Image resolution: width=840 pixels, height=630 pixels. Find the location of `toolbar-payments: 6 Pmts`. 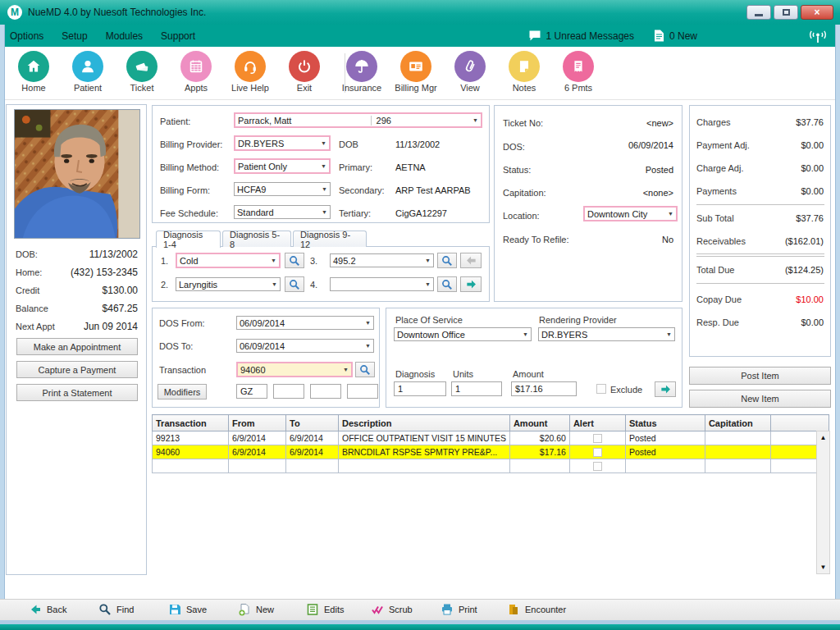

toolbar-payments: 6 Pmts is located at coordinates (578, 74).